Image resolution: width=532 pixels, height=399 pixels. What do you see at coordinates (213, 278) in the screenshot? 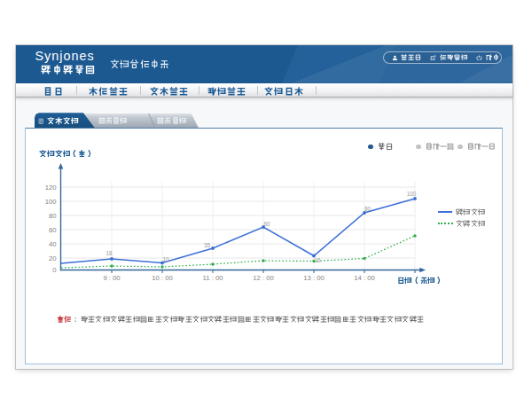
I see `svg-text: 11 : 00` at bounding box center [213, 278].